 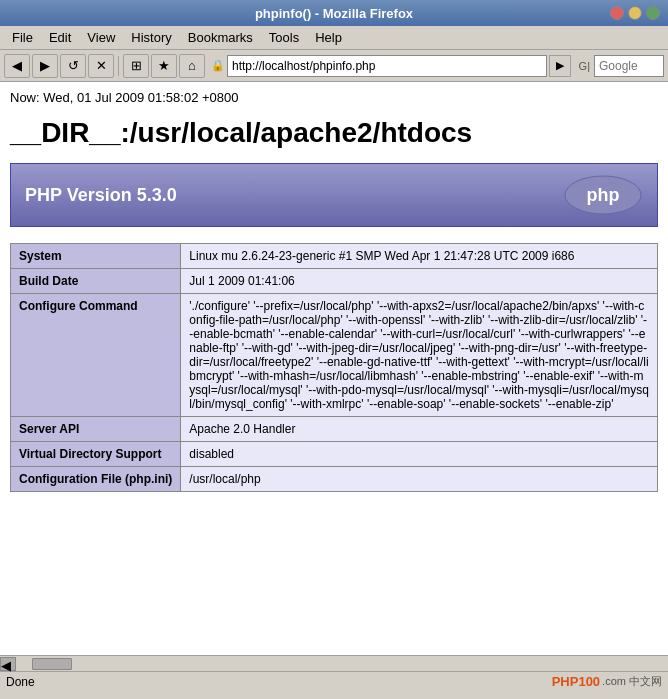 I want to click on address-bar: 🔒 ▶, so click(x=391, y=66).